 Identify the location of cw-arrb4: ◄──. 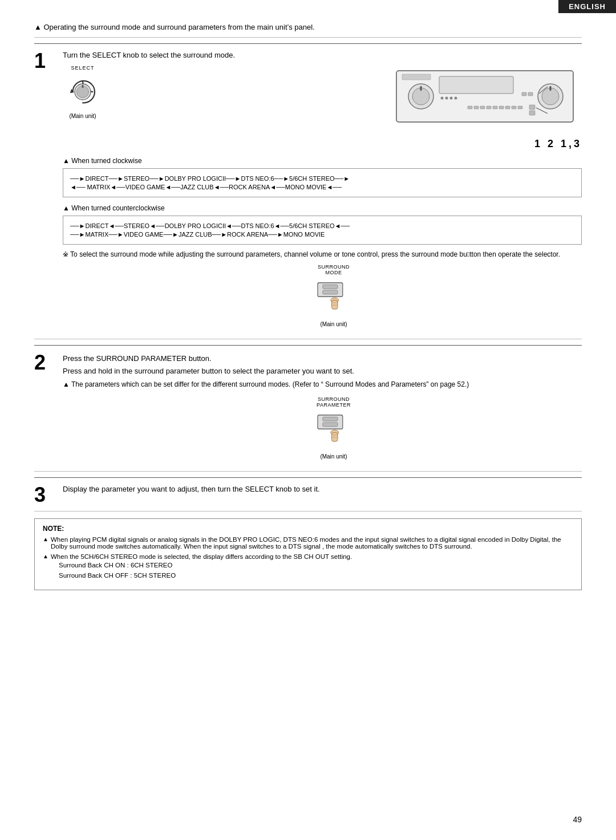
(277, 187).